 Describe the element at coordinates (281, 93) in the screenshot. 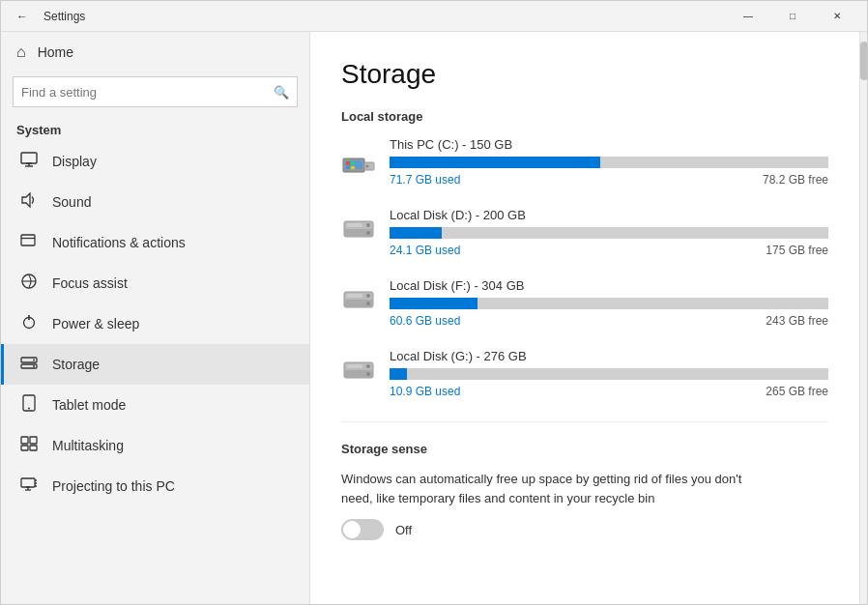

I see `search-icon: 🔍` at that location.